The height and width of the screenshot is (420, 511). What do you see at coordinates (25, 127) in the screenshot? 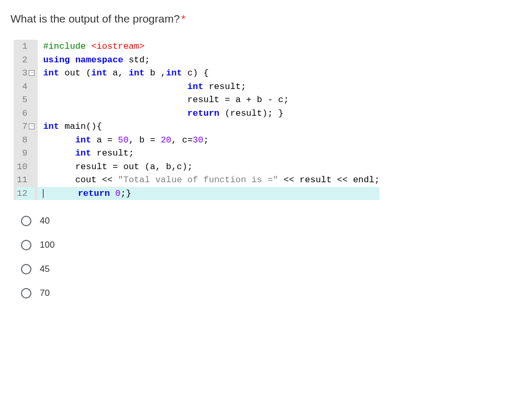
I see `line-number: 7` at bounding box center [25, 127].